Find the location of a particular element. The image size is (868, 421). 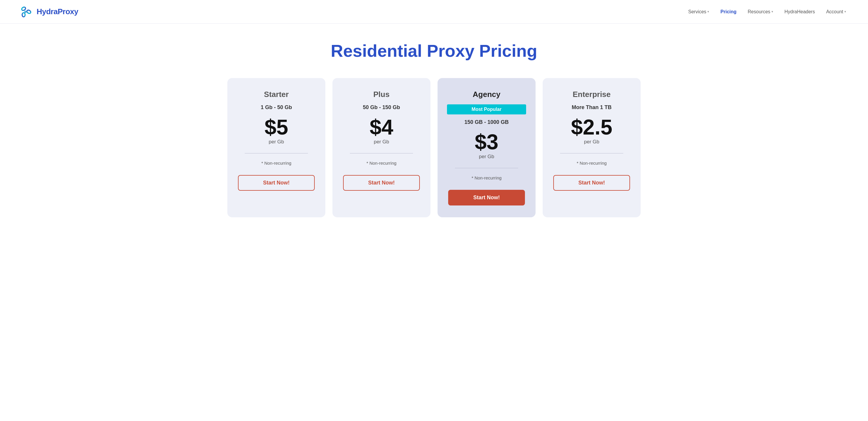

nav-item-pricing: Pricing is located at coordinates (728, 12).